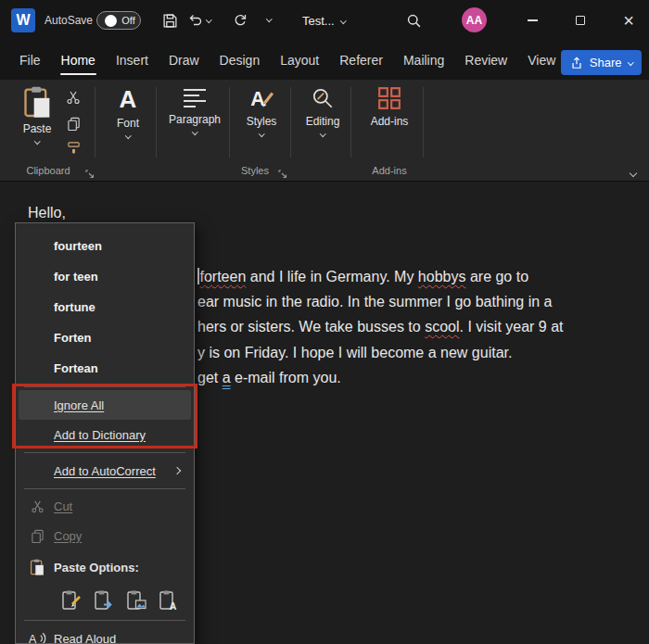 This screenshot has width=649, height=644. I want to click on suggestion-item: fourteen, so click(105, 246).